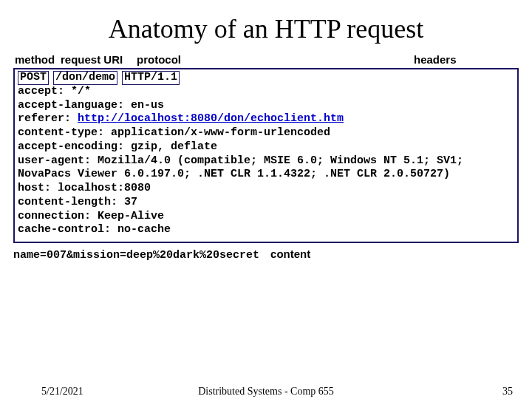 Image resolution: width=532 pixels, height=399 pixels. Describe the element at coordinates (266, 78) in the screenshot. I see `request-line: POST/don/demoHTTP/1.1` at that location.